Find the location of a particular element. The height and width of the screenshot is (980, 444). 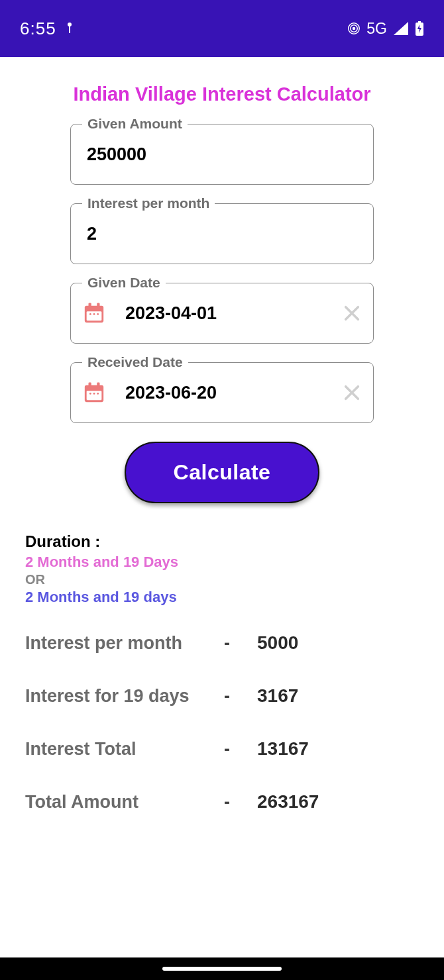

result-label: Interest per month is located at coordinates (125, 644).